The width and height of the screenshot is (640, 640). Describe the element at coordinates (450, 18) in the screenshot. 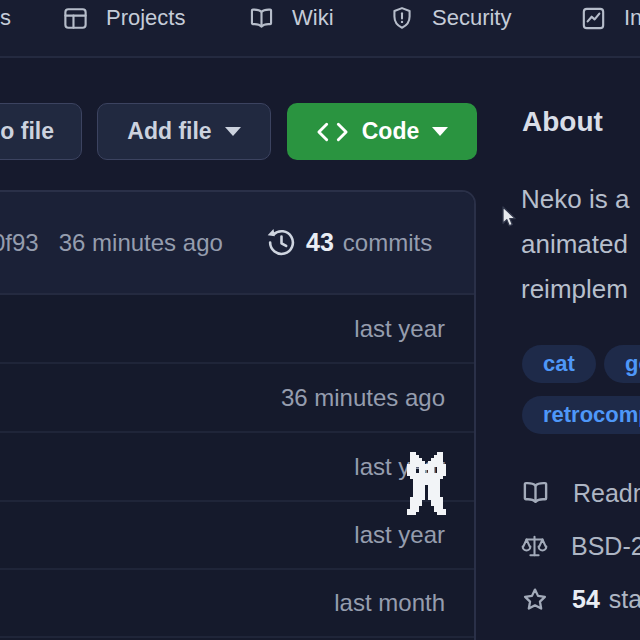

I see `tab-security: Security` at that location.